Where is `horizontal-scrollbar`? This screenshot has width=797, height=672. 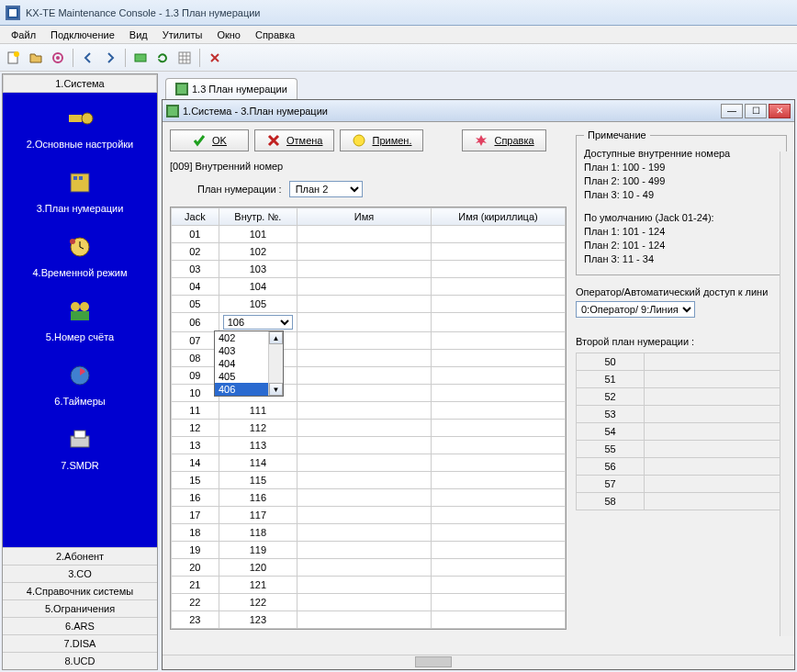
horizontal-scrollbar is located at coordinates (478, 662).